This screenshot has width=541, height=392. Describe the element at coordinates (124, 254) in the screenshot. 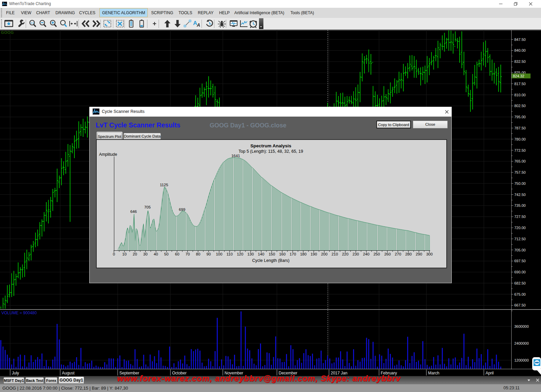

I see `svg-text: 10` at that location.